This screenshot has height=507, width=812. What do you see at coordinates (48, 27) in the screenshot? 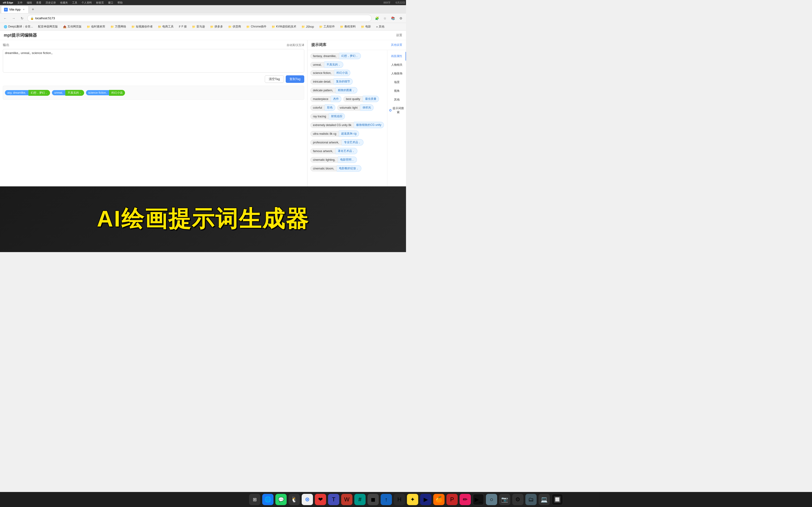
I see `bookmark-dubbing: 配音神器网页版` at bounding box center [48, 27].